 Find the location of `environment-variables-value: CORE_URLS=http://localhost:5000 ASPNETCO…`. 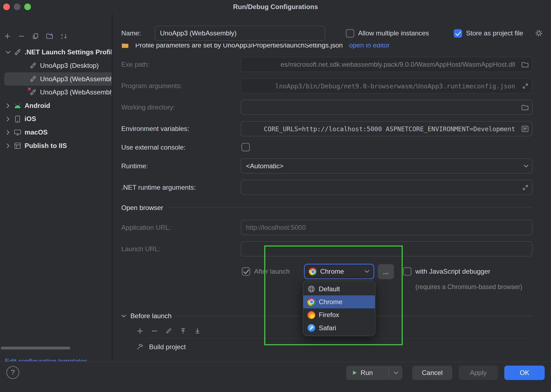

environment-variables-value: CORE_URLS=http://localhost:5000 ASPNETCO… is located at coordinates (389, 128).